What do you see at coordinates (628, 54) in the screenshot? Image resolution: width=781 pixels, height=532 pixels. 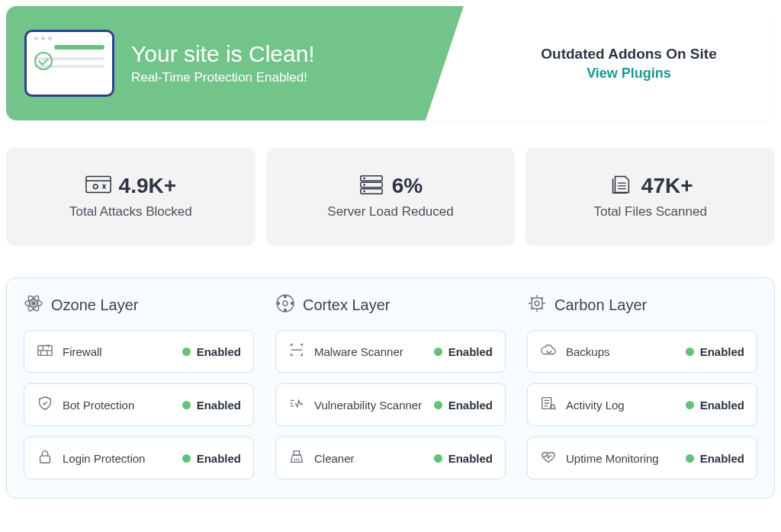 I see `addons-title: Outdated Addons On Site` at bounding box center [628, 54].